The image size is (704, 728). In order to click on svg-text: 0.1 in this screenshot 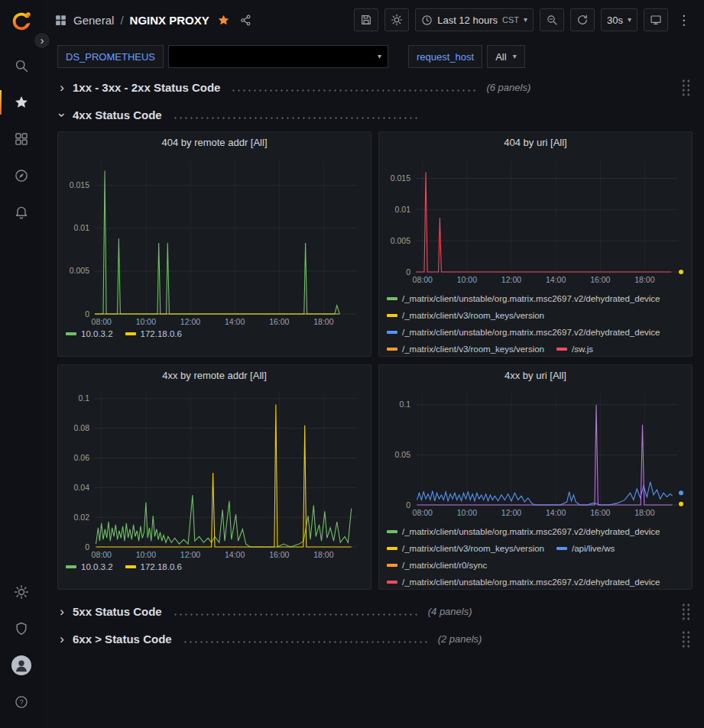, I will do `click(84, 398)`.